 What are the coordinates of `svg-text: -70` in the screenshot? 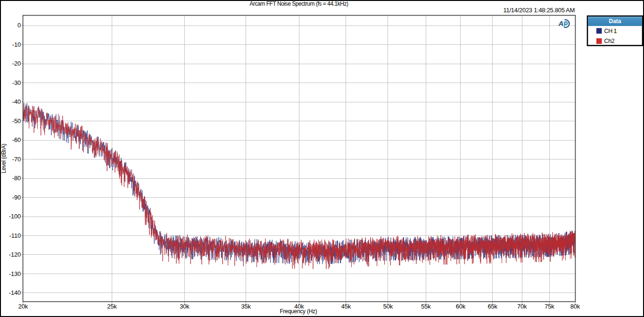 It's located at (17, 159).